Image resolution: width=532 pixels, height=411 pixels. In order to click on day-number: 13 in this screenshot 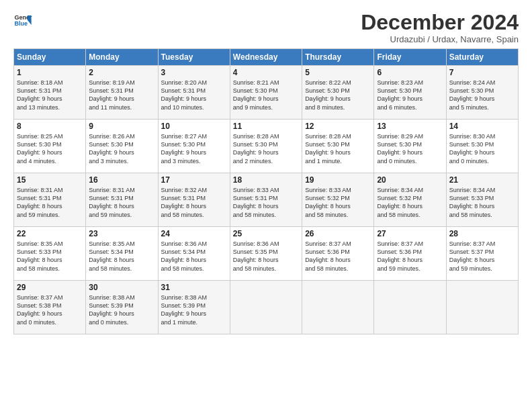, I will do `click(410, 126)`.